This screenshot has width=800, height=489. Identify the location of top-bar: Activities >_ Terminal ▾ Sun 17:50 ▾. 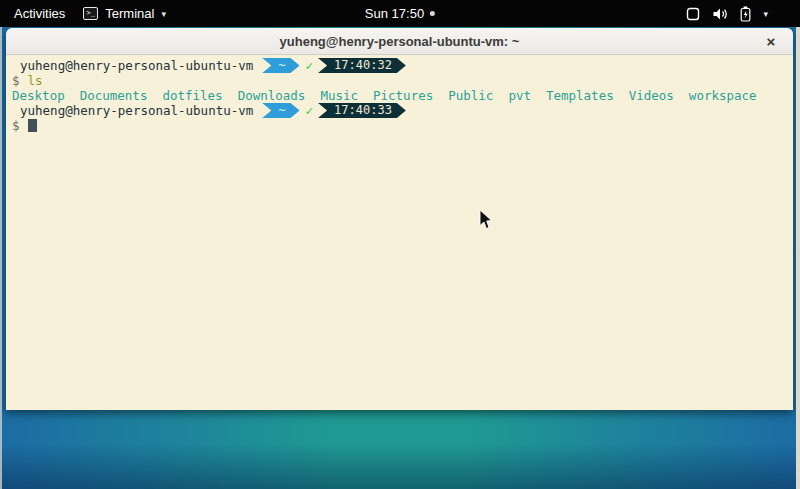
(400, 14).